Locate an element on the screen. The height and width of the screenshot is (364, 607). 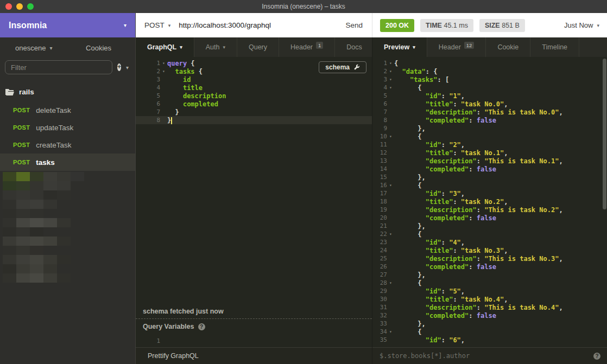
code-text: { is located at coordinates (408, 332).